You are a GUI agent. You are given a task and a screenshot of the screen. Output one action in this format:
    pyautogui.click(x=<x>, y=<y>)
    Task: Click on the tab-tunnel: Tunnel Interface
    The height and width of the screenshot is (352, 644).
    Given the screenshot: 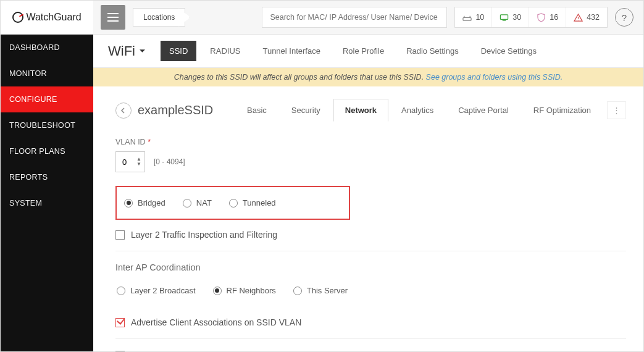 What is the action you would take?
    pyautogui.click(x=291, y=51)
    